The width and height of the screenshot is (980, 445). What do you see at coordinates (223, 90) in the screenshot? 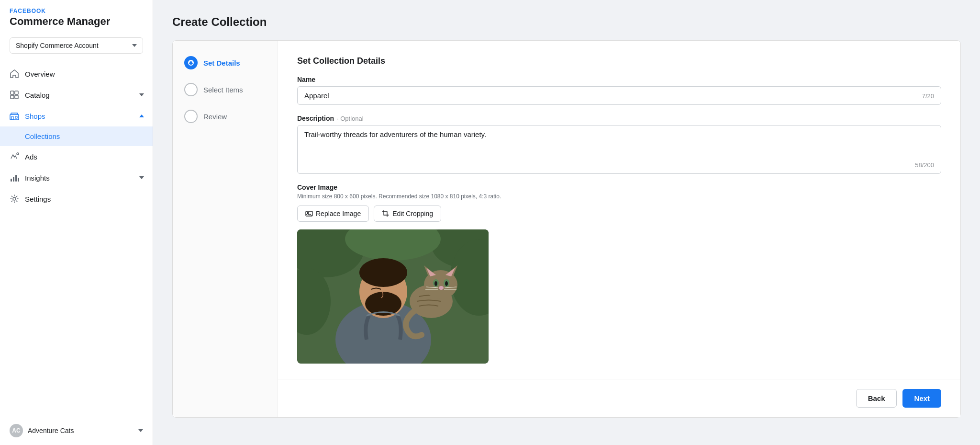
I see `step-select-items-label: Select Items` at bounding box center [223, 90].